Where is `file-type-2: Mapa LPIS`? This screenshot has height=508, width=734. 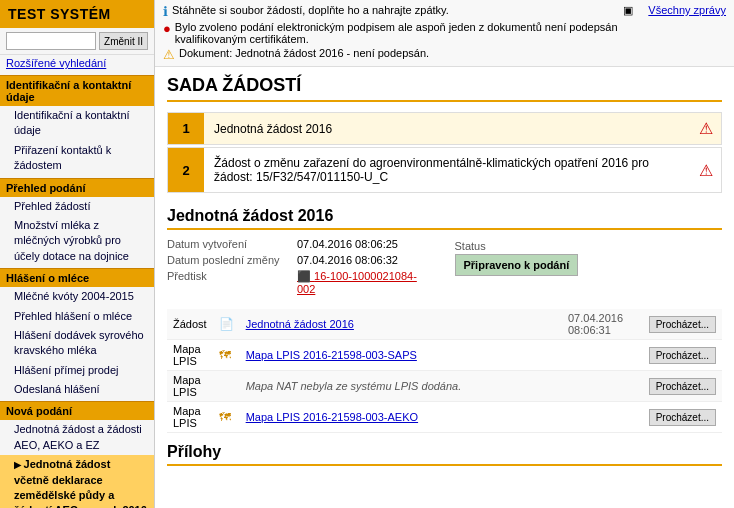 file-type-2: Mapa LPIS is located at coordinates (190, 356).